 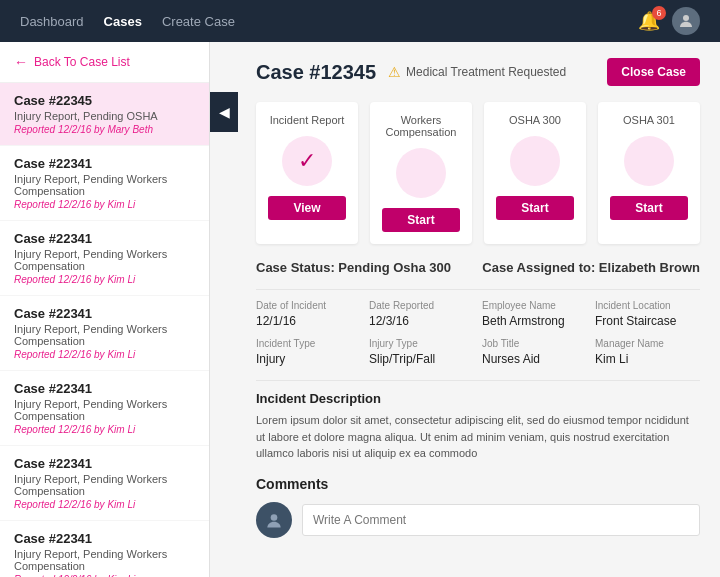 What do you see at coordinates (421, 126) in the screenshot?
I see `card-title: Workers Compensation` at bounding box center [421, 126].